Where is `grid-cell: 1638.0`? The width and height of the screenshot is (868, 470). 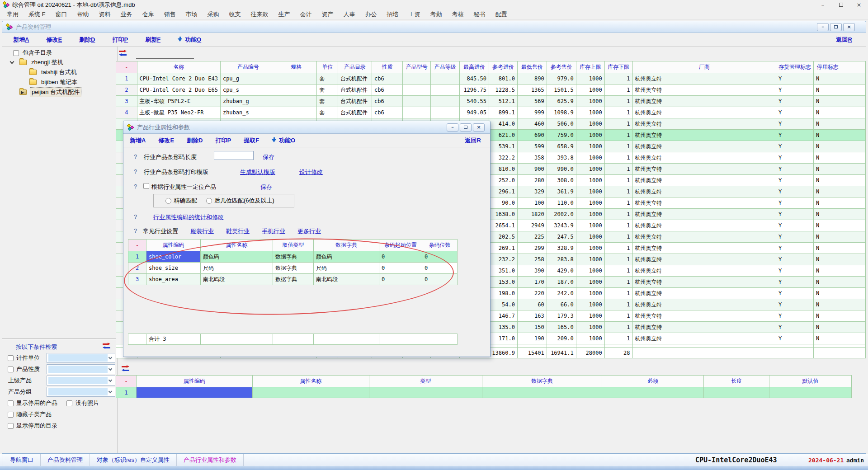
grid-cell: 1638.0 is located at coordinates (503, 214).